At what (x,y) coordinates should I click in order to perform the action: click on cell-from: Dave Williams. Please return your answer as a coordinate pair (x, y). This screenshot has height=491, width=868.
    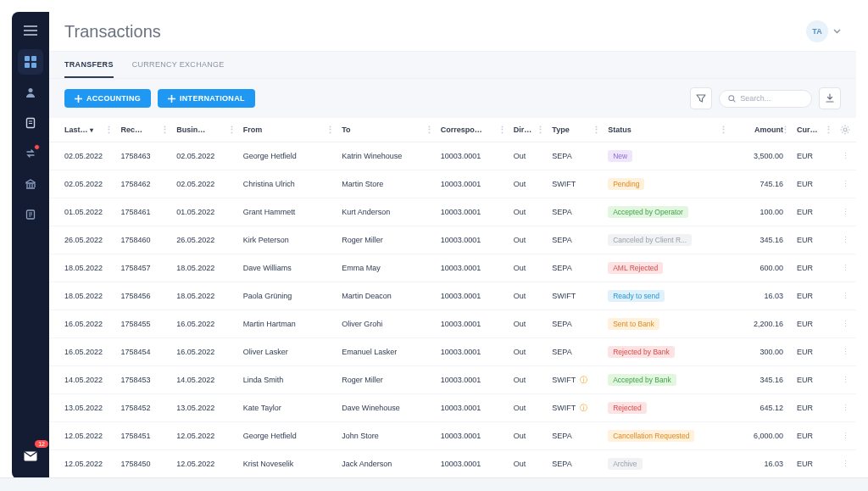
    Looking at the image, I should click on (287, 268).